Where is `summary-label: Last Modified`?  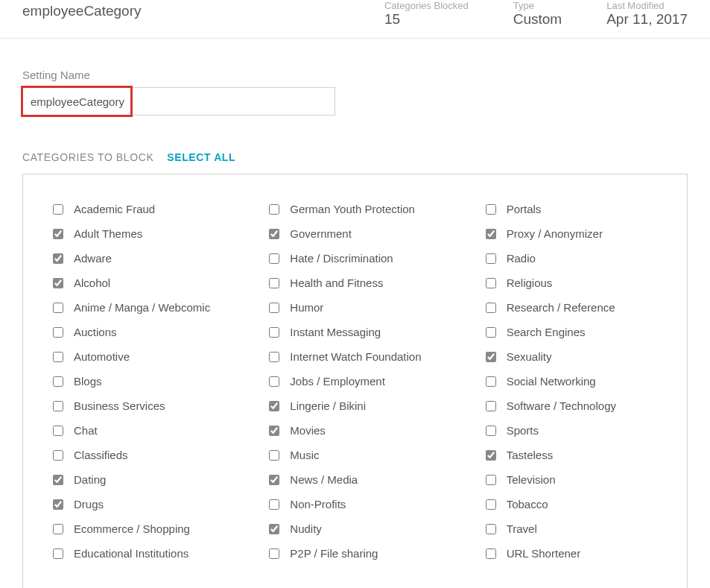
summary-label: Last Modified is located at coordinates (647, 6).